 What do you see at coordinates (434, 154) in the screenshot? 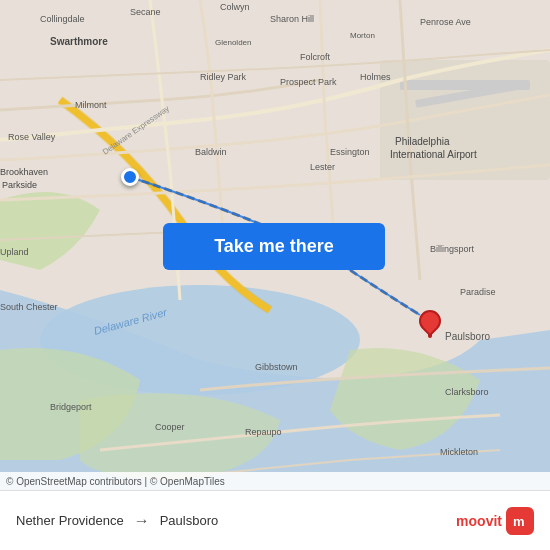
I see `svg-text: International Airport` at bounding box center [434, 154].